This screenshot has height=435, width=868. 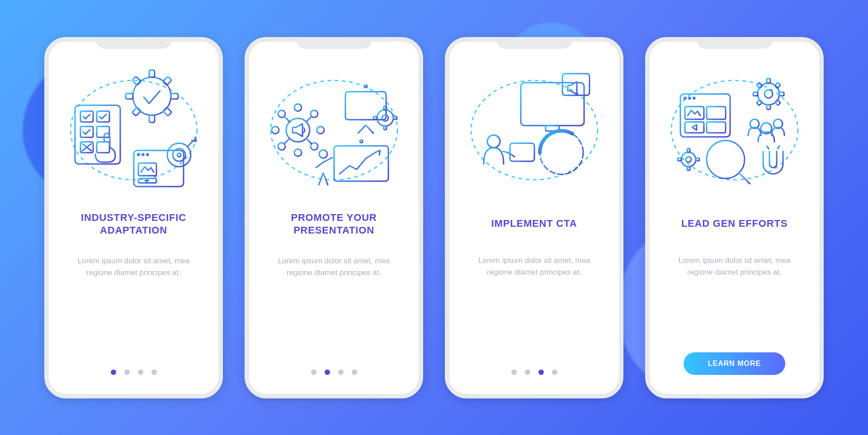 I want to click on screen-title: PROMOTE YOUR PRESENTATION, so click(x=334, y=224).